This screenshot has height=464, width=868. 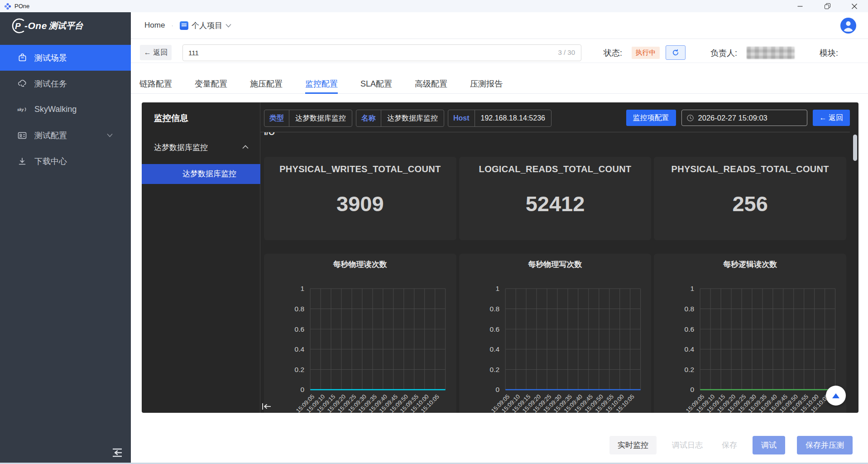 I want to click on monitor-actions: 监控项配置 2026-02-27 15:09:03 ← 返回, so click(x=738, y=118).